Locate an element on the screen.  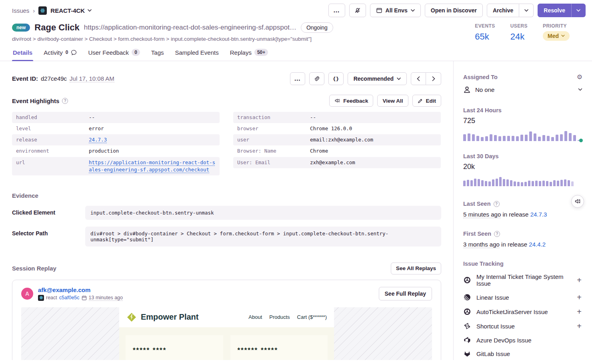
last-seen-mid-text: in release is located at coordinates (515, 214).